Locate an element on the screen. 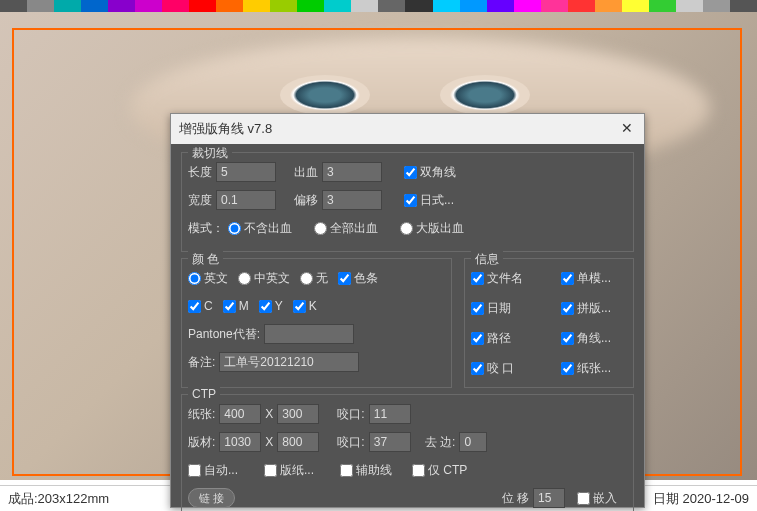 Image resolution: width=757 pixels, height=511 pixels. mode-large-bleed-radio: 大版出血 is located at coordinates (432, 228).